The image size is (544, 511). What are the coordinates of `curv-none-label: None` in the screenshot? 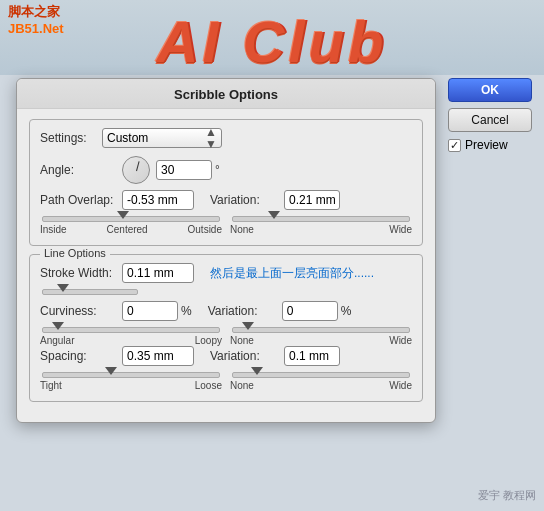 It's located at (242, 340).